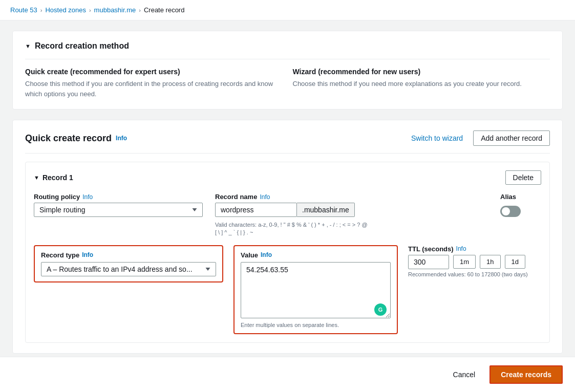 This screenshot has height=392, width=575. I want to click on header-actions: Switch to wizard Add another record, so click(478, 138).